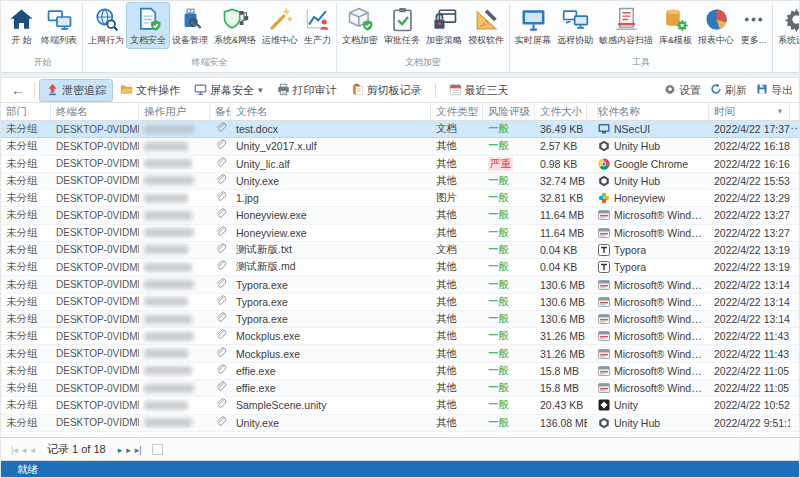  Describe the element at coordinates (18, 90) in the screenshot. I see `back-button: ←` at that location.